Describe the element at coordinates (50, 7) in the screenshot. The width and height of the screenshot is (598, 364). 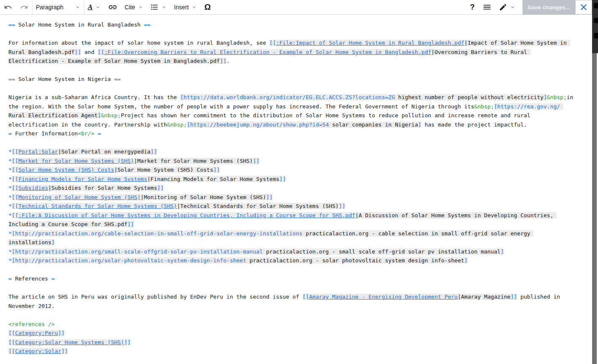
I see `paragraph-format-label: Paragraph` at that location.